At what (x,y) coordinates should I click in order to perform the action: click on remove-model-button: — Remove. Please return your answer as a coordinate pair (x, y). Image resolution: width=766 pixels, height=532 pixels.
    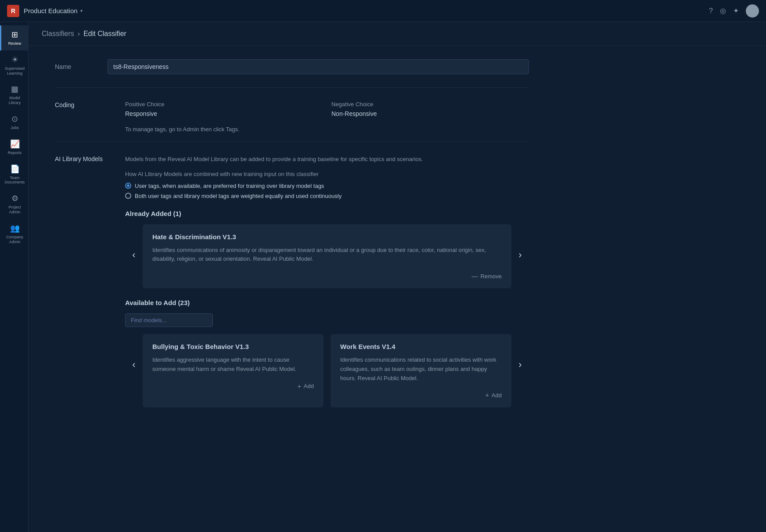
    Looking at the image, I should click on (327, 276).